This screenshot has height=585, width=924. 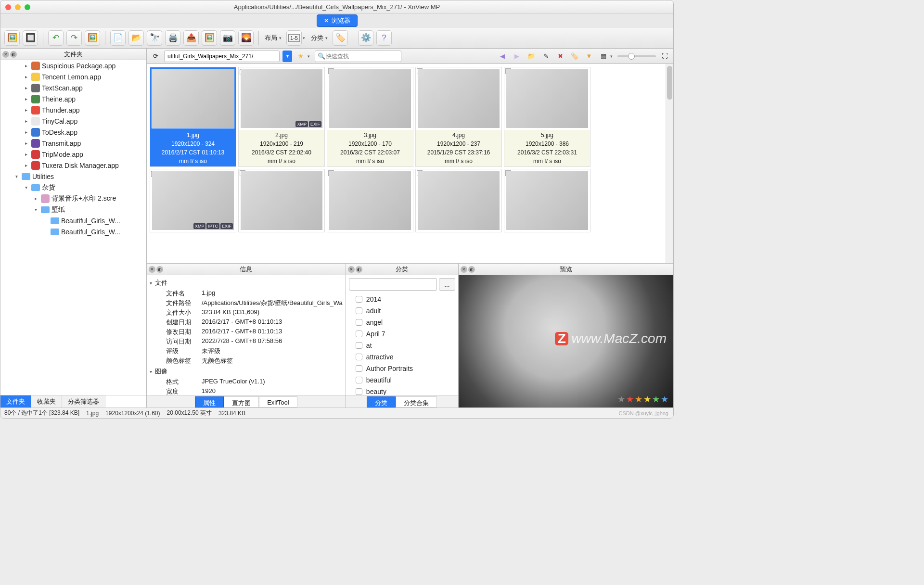 I want to click on rotate-button: 🖼️, so click(x=92, y=38).